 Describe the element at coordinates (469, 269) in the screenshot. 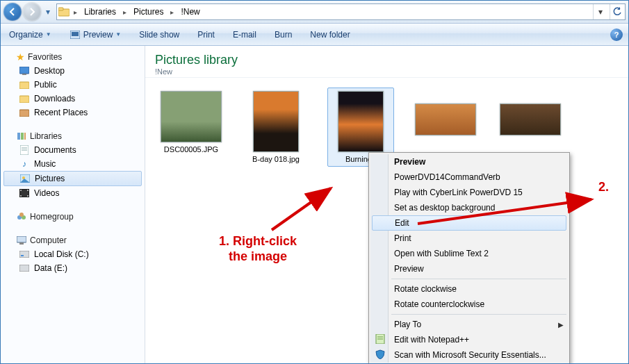

I see `ctx-preview2: Preview` at that location.